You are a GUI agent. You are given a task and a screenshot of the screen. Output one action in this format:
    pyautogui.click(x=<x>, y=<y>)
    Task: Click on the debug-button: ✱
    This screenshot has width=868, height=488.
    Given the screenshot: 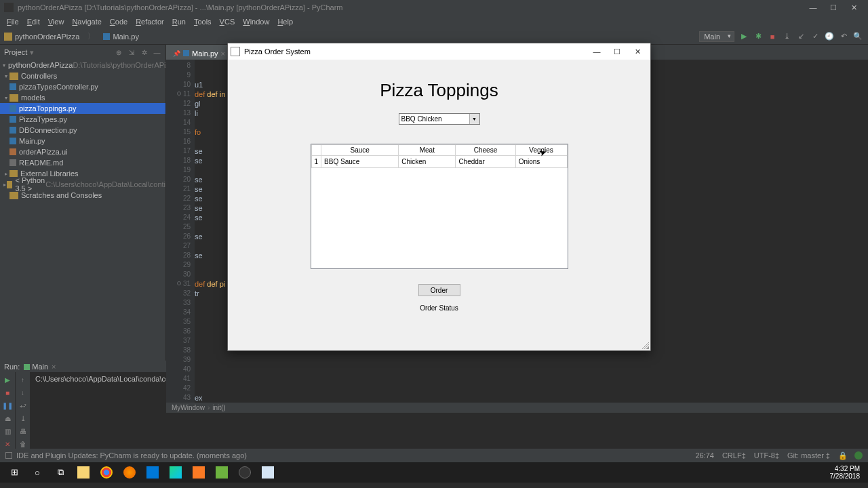 What is the action you would take?
    pyautogui.click(x=758, y=37)
    